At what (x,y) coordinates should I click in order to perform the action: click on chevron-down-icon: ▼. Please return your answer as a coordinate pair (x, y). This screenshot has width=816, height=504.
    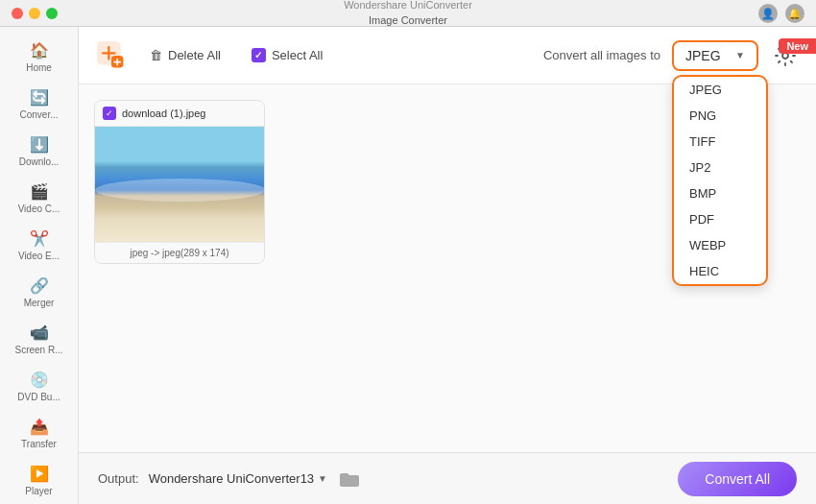
    Looking at the image, I should click on (740, 56).